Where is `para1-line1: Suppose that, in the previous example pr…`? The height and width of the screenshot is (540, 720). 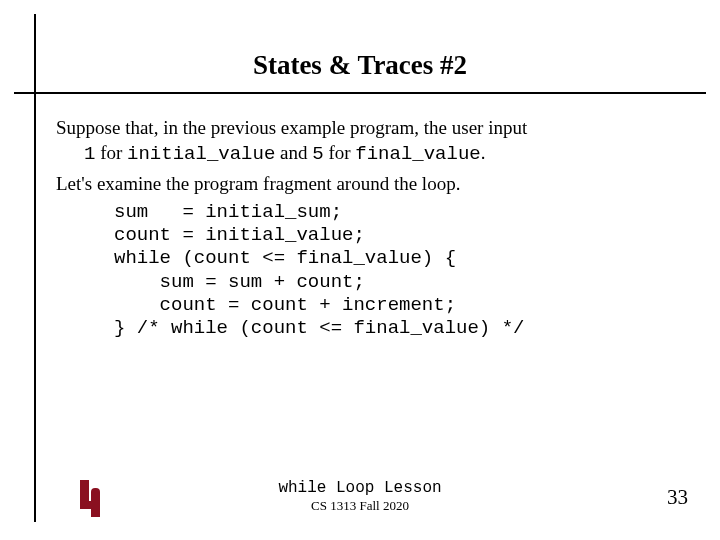 para1-line1: Suppose that, in the previous example pr… is located at coordinates (292, 128).